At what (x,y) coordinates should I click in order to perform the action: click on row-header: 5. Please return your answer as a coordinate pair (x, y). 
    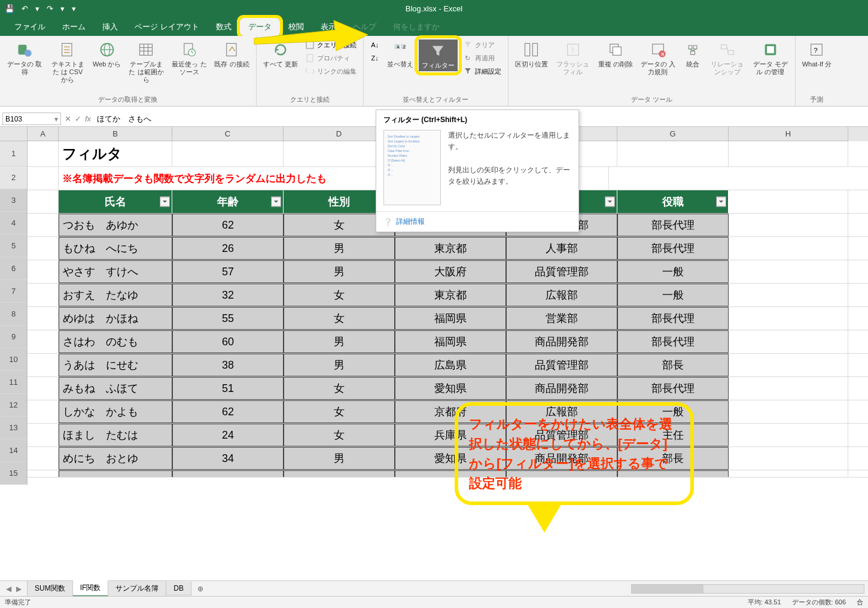
    Looking at the image, I should click on (14, 246).